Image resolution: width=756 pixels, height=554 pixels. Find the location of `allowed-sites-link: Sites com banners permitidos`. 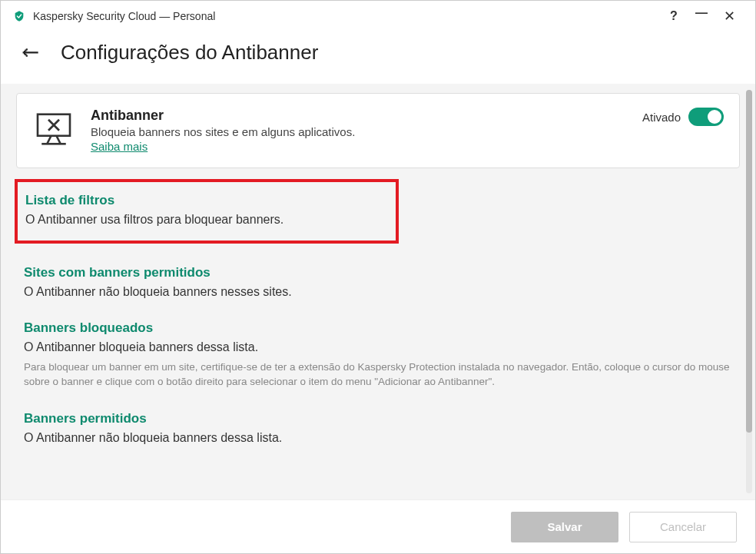

allowed-sites-link: Sites com banners permitidos is located at coordinates (378, 273).